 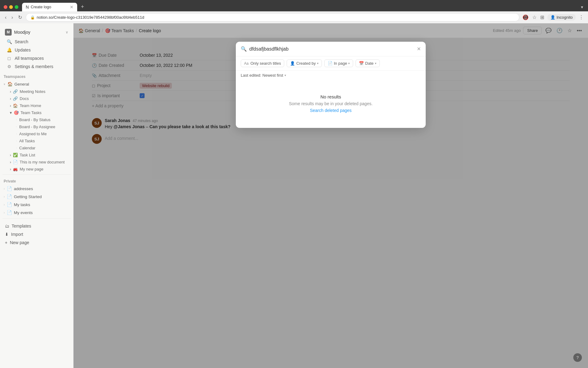 What do you see at coordinates (49, 7) in the screenshot?
I see `tab-title: Create logo` at bounding box center [49, 7].